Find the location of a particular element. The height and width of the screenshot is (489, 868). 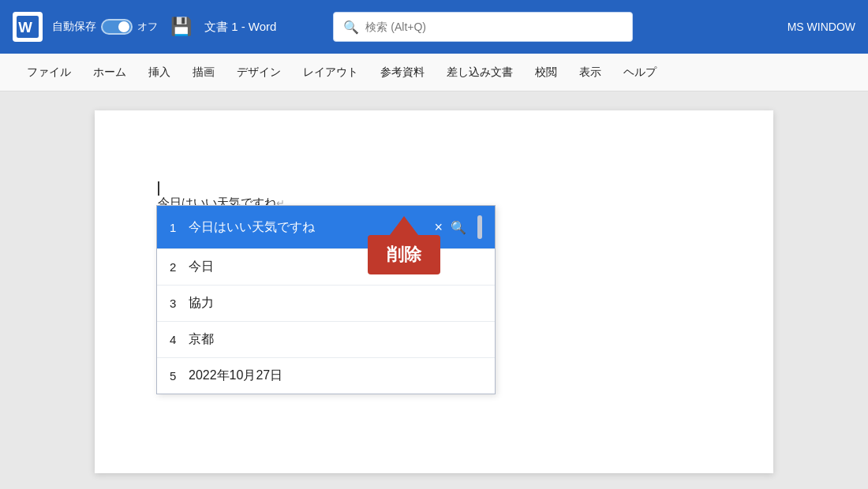

ac-item-text: 2022年10月27日 is located at coordinates (335, 375).